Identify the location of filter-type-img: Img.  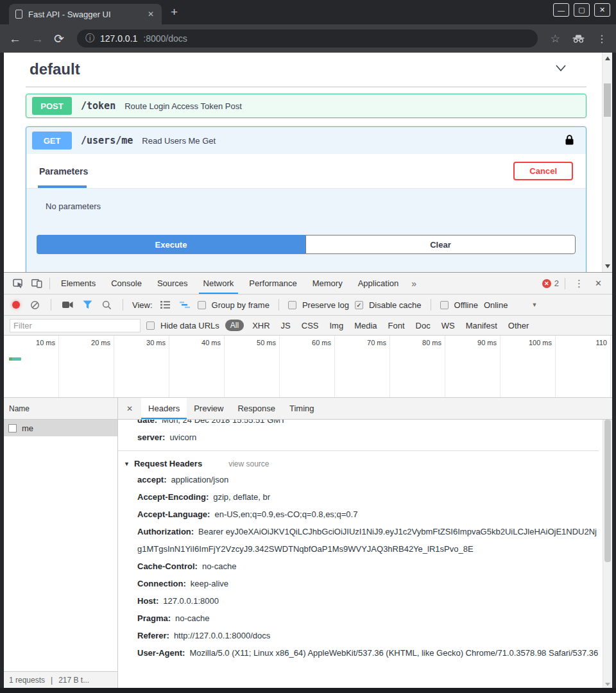
(336, 326).